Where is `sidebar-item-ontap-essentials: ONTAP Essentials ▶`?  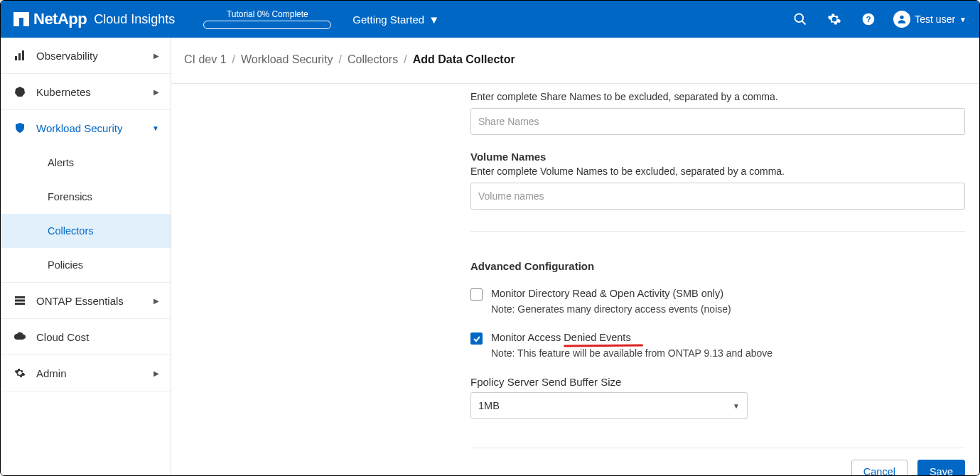 sidebar-item-ontap-essentials: ONTAP Essentials ▶ is located at coordinates (85, 301).